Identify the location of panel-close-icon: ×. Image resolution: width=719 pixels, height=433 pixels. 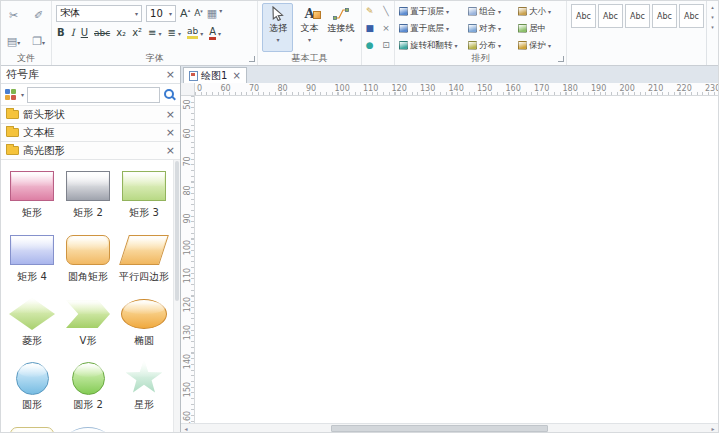
(170, 74).